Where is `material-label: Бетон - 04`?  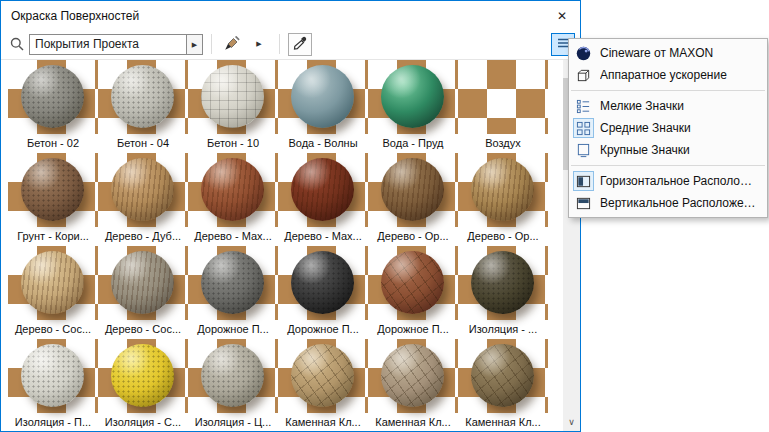
material-label: Бетон - 04 is located at coordinates (143, 144).